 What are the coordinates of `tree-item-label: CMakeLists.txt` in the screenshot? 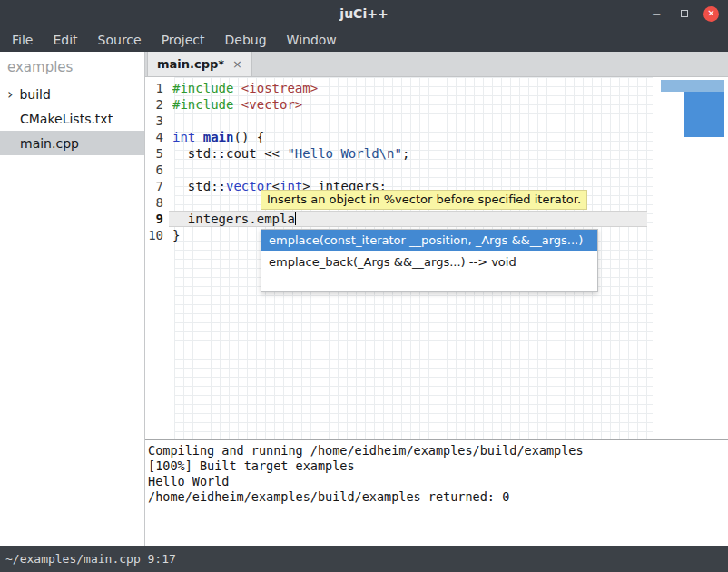 It's located at (66, 119).